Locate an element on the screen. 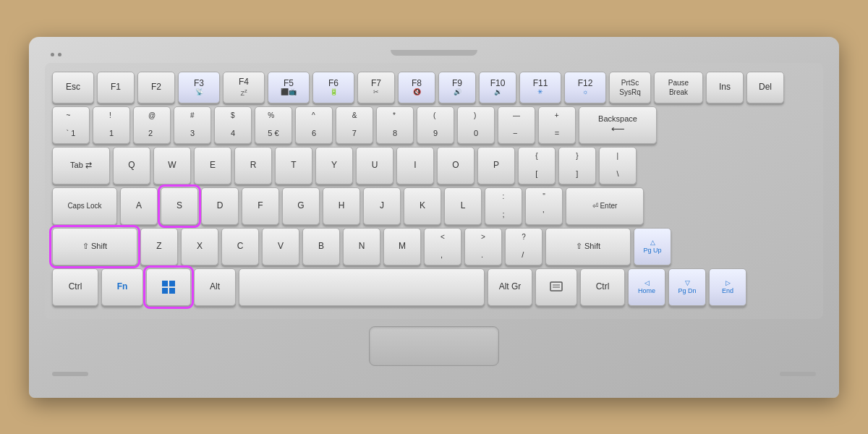 This screenshot has width=868, height=434. f12-key: F12 ☼ is located at coordinates (585, 88).